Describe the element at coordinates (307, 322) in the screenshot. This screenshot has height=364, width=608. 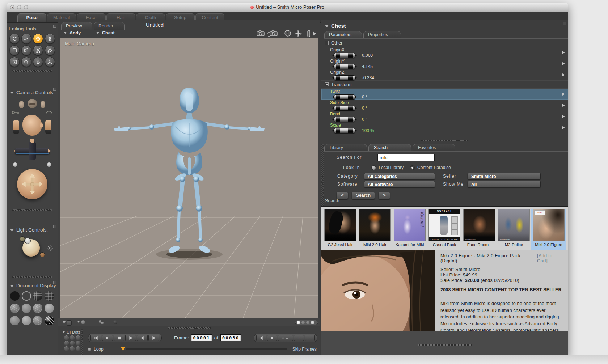
I see `camera-indicator-dots` at that location.